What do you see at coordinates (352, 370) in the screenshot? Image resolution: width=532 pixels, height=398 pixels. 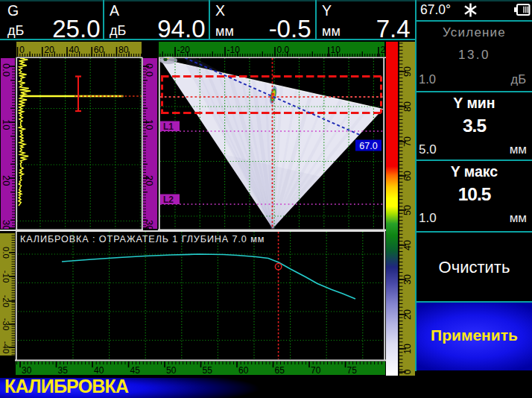 I see `svg-text: 75` at bounding box center [352, 370].